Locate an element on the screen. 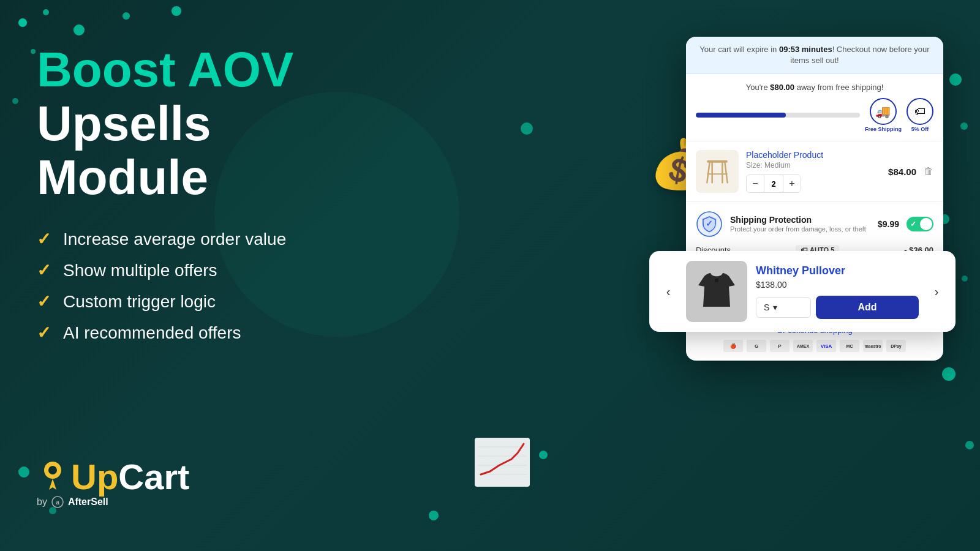  free-shipping-label: Free Shipping is located at coordinates (883, 129).